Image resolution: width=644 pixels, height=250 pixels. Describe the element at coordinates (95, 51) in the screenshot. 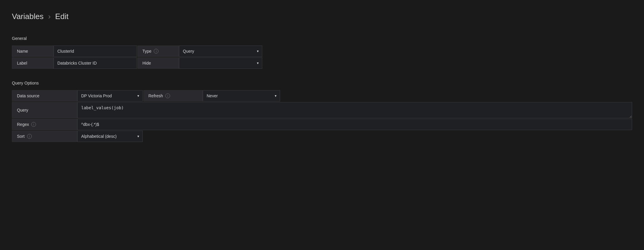

I see `name-input-wrapper` at that location.